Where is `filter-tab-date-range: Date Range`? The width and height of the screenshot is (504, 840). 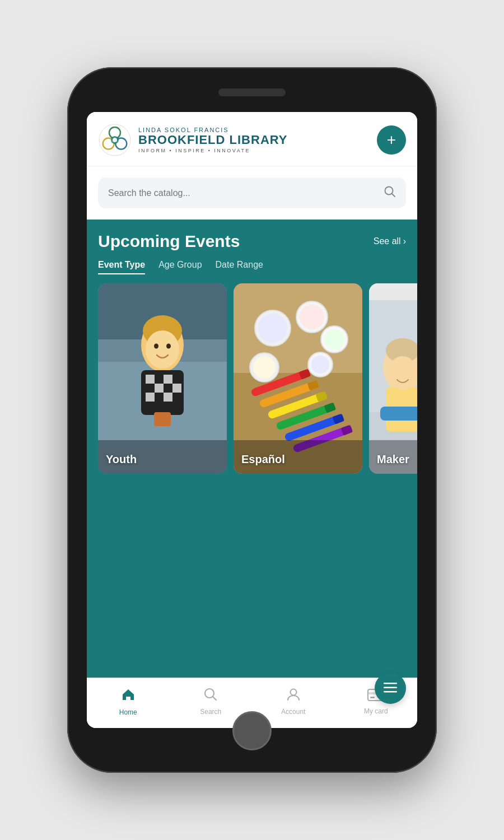 filter-tab-date-range: Date Range is located at coordinates (240, 267).